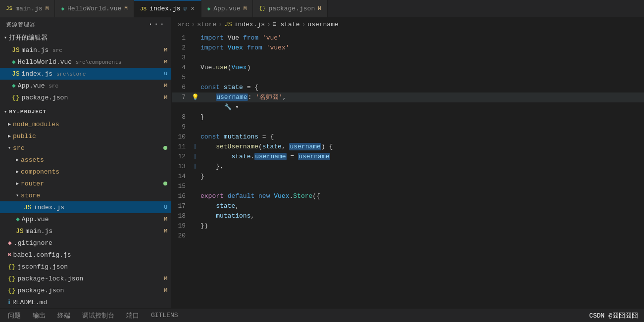  Describe the element at coordinates (86, 172) in the screenshot. I see `dir-components: ▶ components` at that location.